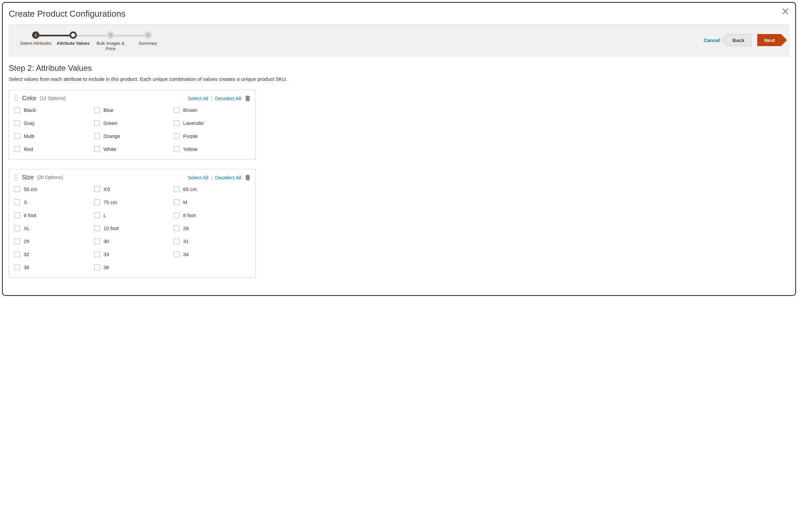 This screenshot has height=532, width=798. I want to click on option-item: Orange, so click(132, 136).